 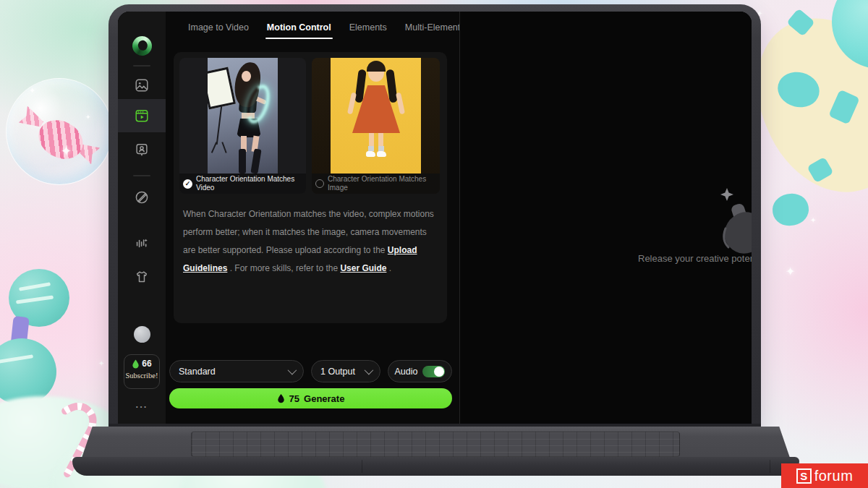 I want to click on audio-waveform-icon, so click(x=142, y=244).